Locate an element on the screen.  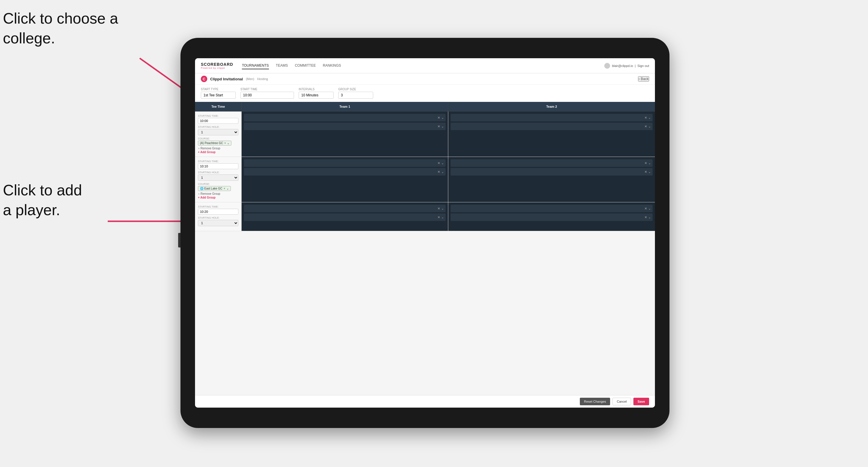
starting-hole-select-1: 1 is located at coordinates (218, 132).